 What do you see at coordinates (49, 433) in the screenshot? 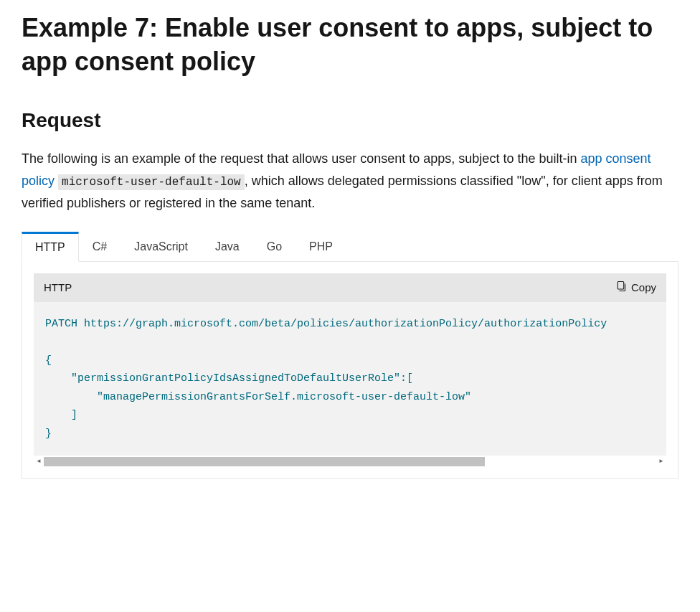
I see `code-brace-close: }` at bounding box center [49, 433].